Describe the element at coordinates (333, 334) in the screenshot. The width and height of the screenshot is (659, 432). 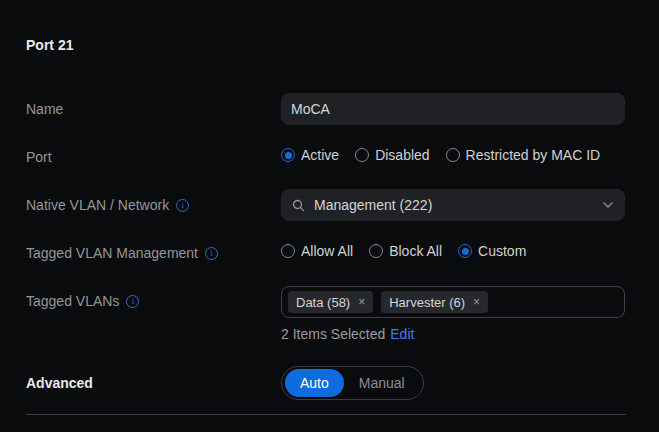
I see `items-selected-text: 2 Items Selected` at that location.